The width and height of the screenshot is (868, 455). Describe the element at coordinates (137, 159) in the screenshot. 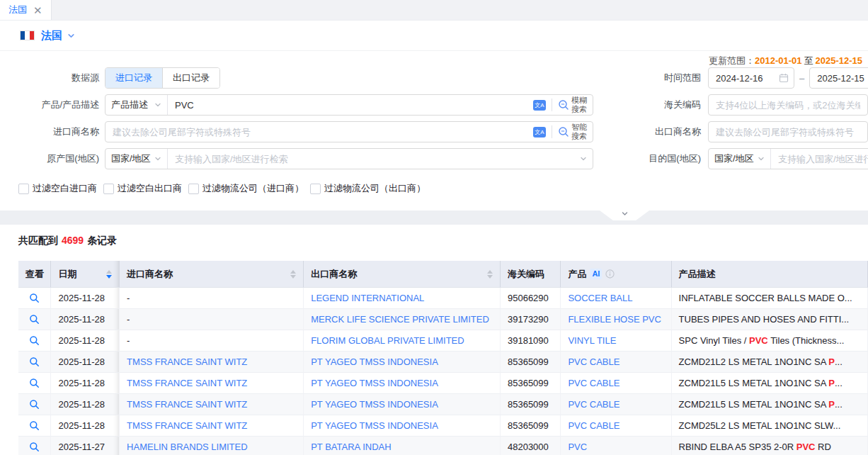

I see `origin-country-select: 国家/地区` at that location.